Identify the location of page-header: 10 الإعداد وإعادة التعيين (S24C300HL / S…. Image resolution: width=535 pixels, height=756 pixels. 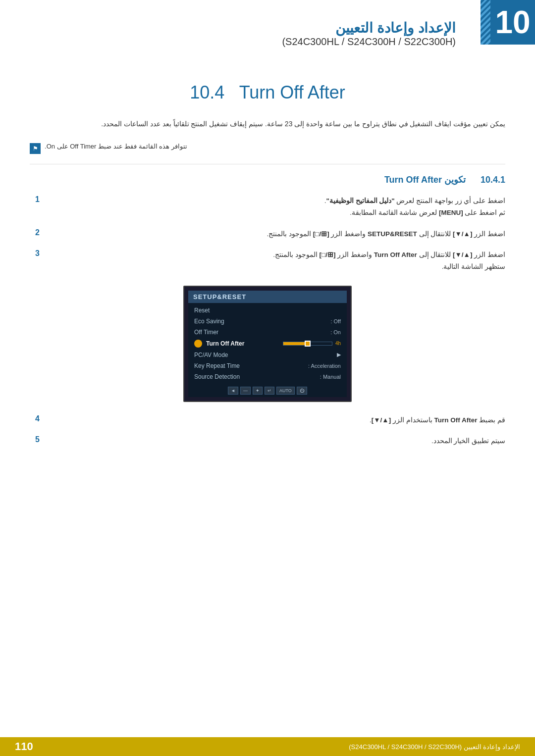
(268, 29).